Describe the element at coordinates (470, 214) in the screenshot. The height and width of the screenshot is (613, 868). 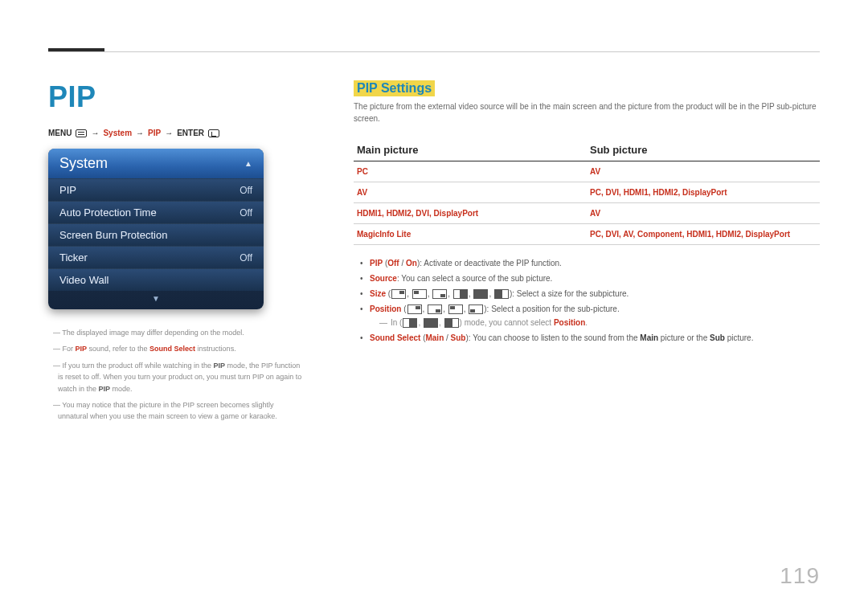
I see `cell: HDMI1, HDMI2, DVI, DisplayPort` at that location.